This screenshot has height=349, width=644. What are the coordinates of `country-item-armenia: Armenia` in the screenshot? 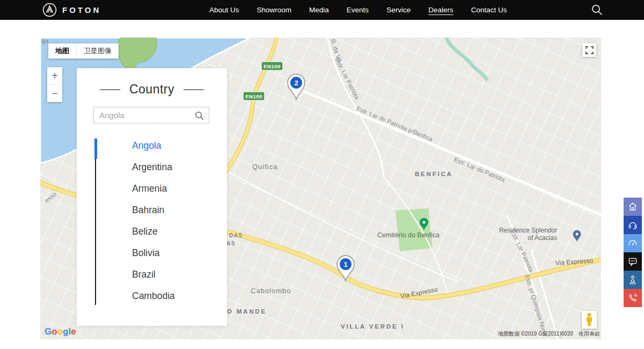 It's located at (179, 188).